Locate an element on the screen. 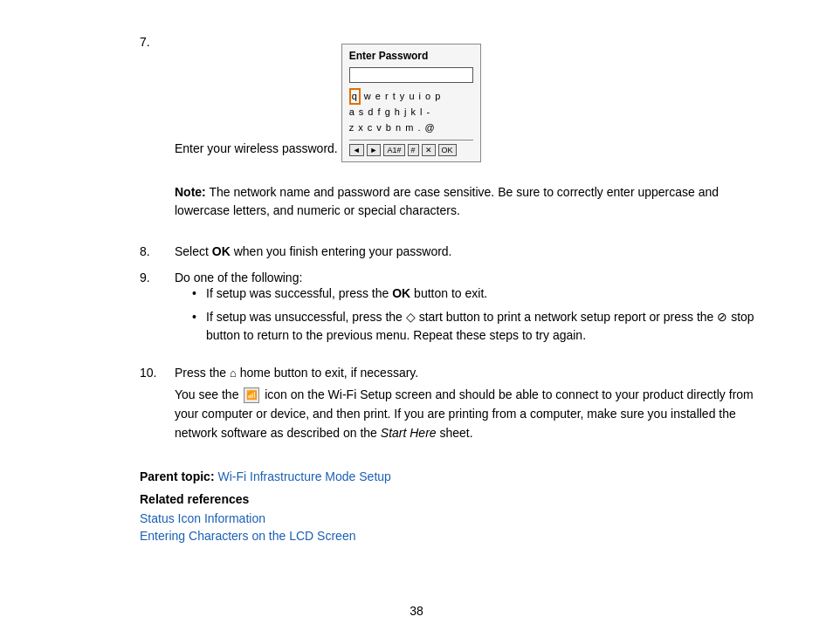  kb-forward-btn: ► is located at coordinates (374, 150).